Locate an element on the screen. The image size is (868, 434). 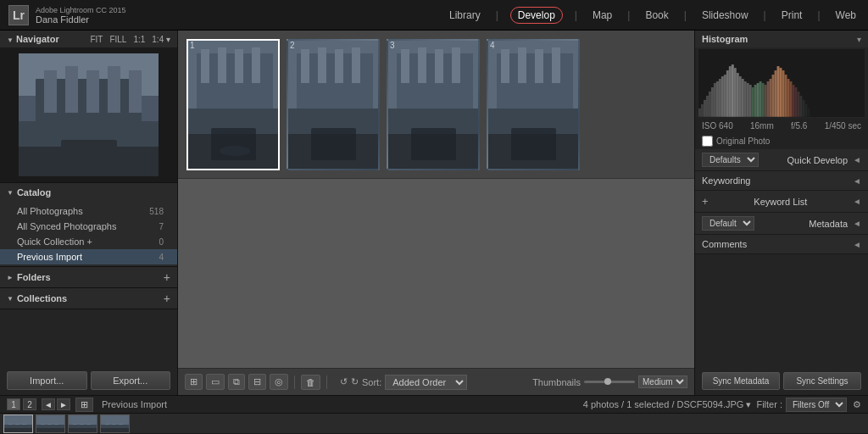
nav-zoom-btn: 1:4 ▾ is located at coordinates (161, 39).